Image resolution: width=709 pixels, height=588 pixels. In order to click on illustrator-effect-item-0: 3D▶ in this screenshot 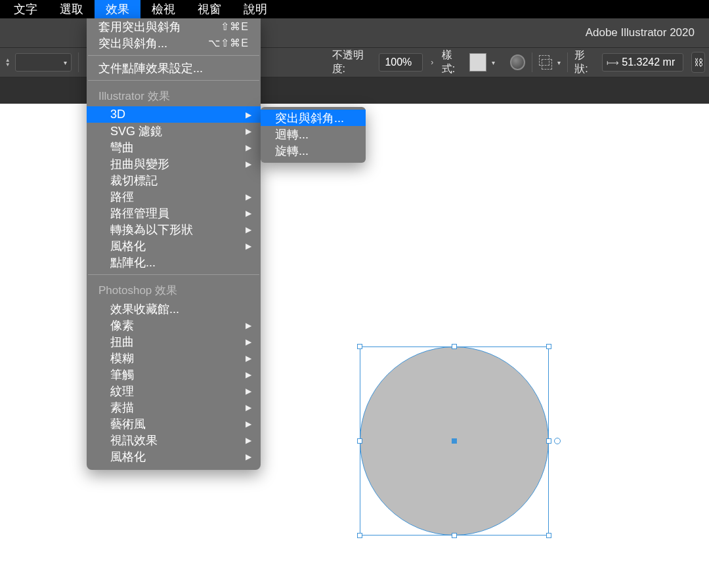, I will do `click(173, 114)`.